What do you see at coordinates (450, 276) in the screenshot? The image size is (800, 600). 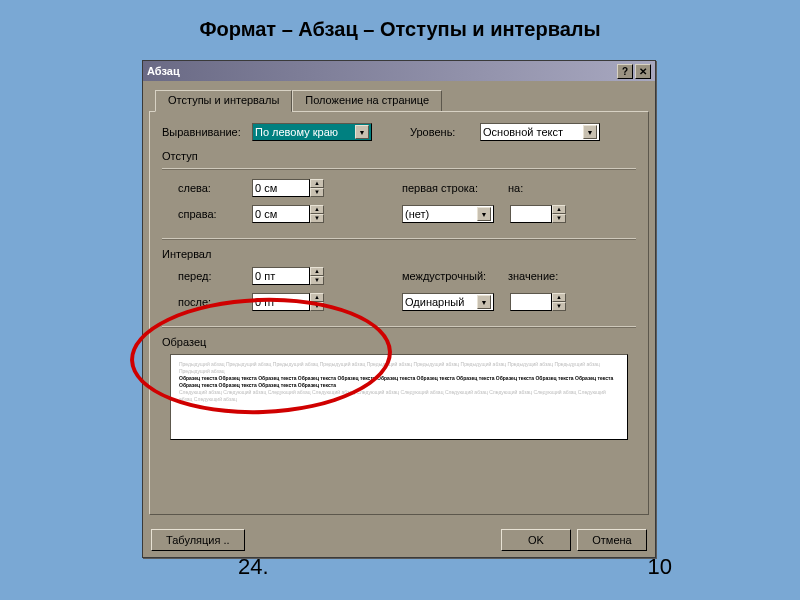 I see `linespacing-label: междустрочный:` at bounding box center [450, 276].